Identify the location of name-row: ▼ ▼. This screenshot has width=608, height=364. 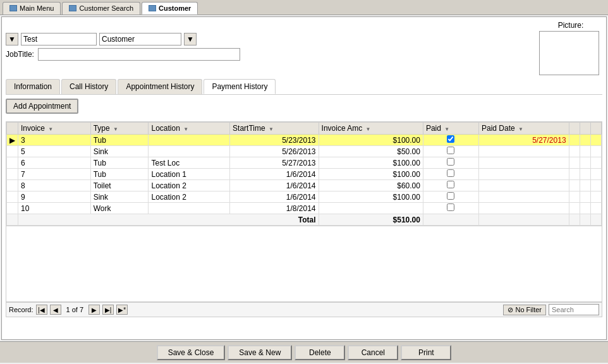
(271, 39).